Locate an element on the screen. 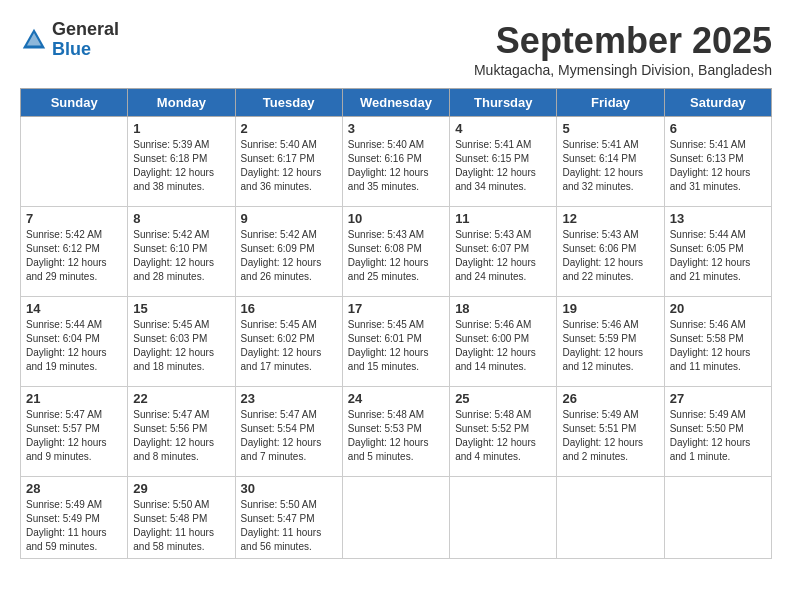 Image resolution: width=792 pixels, height=612 pixels. location: Muktagacha, Mymensingh Division, Banglad… is located at coordinates (623, 70).